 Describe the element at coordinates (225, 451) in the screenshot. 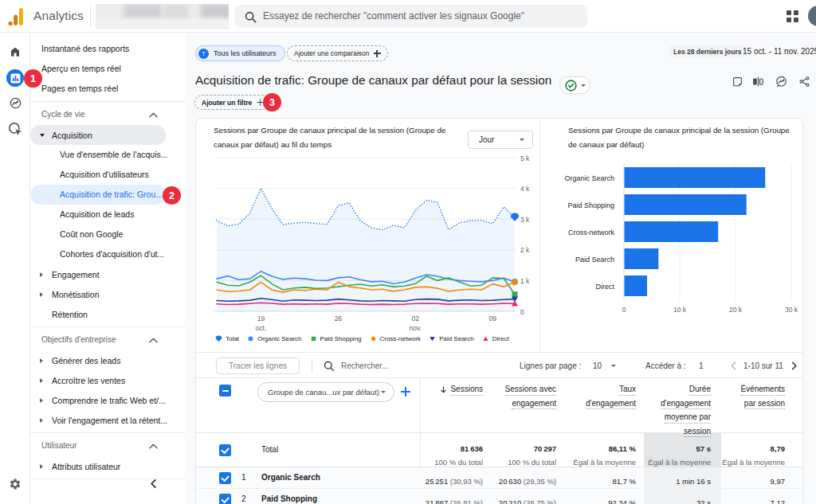

I see `total-row-checkbox` at that location.